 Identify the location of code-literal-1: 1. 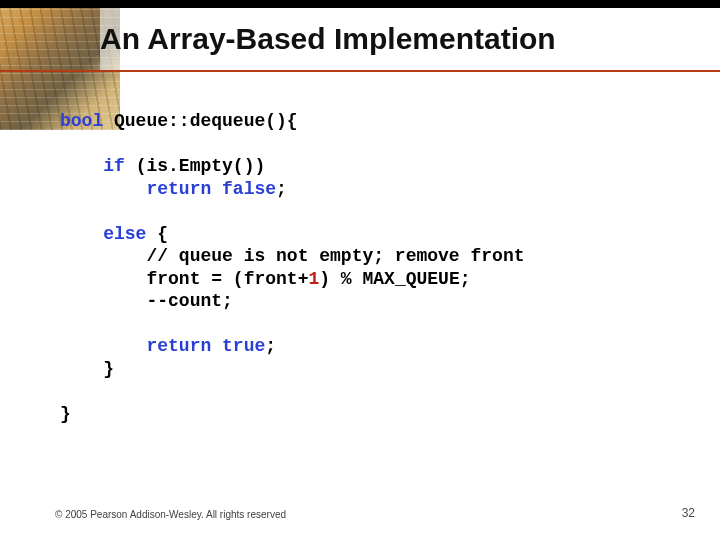
(314, 279).